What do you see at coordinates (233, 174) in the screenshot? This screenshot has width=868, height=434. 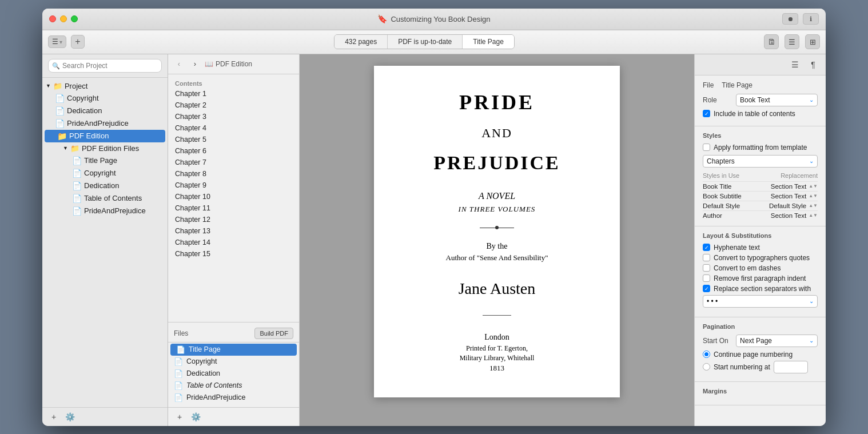 I see `toc-chapter-8: Chapter 8` at bounding box center [233, 174].